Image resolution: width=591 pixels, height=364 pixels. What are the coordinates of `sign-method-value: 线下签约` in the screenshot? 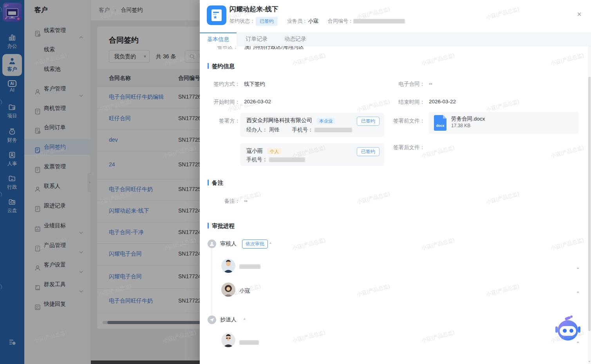 It's located at (255, 84).